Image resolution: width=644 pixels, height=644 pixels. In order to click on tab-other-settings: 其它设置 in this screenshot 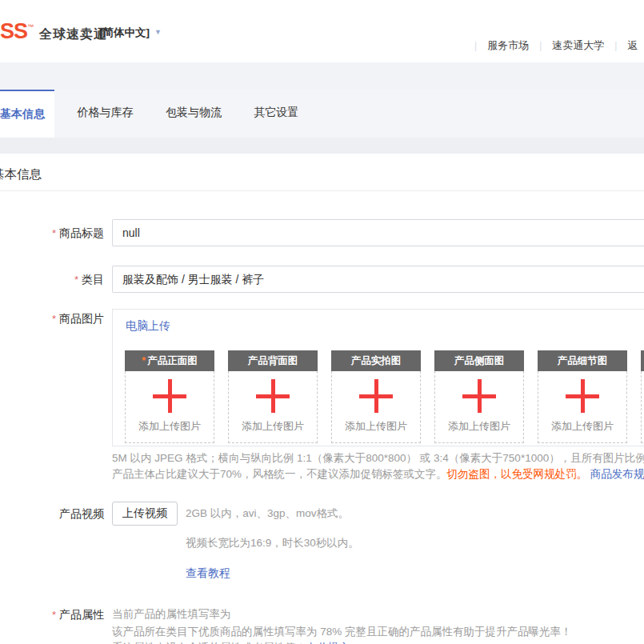, I will do `click(276, 114)`.